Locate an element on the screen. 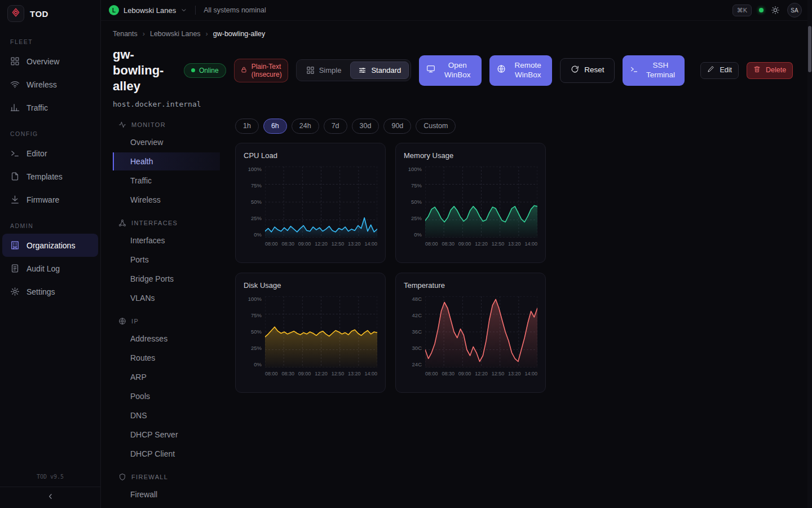  sidebar-item-label: Overview is located at coordinates (43, 62).